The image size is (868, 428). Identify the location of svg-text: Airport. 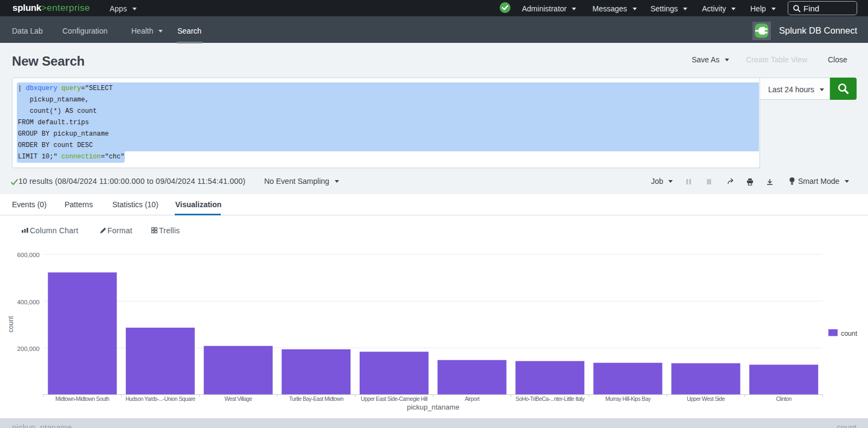
(472, 399).